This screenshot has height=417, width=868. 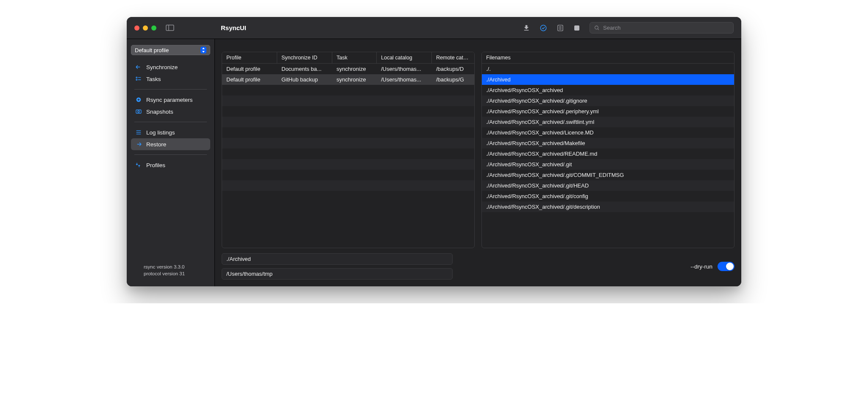 I want to click on col-sync-id: Synchronize ID, so click(x=305, y=58).